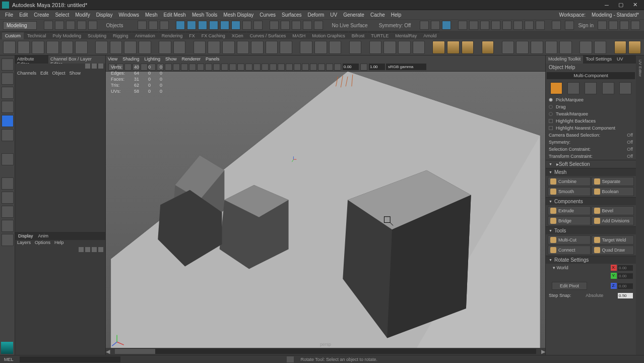 The height and width of the screenshot is (363, 644). I want to click on menu-meshtools: Mesh Tools, so click(205, 15).